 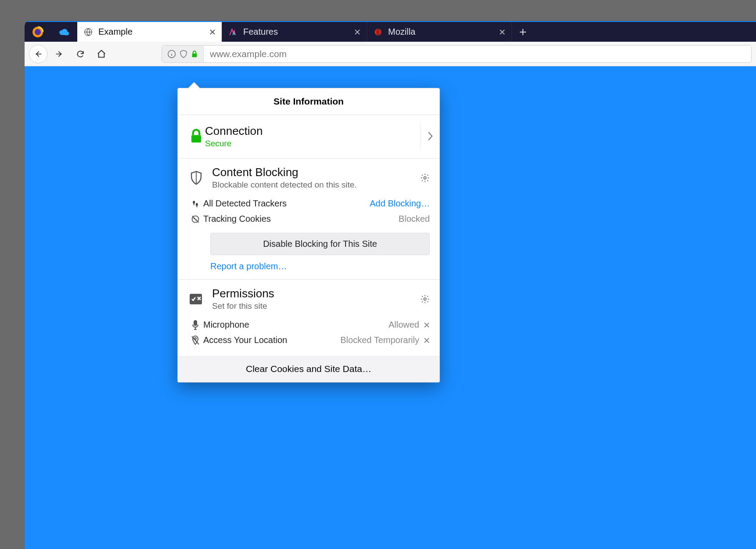 I want to click on item-status: Blocked, so click(x=414, y=219).